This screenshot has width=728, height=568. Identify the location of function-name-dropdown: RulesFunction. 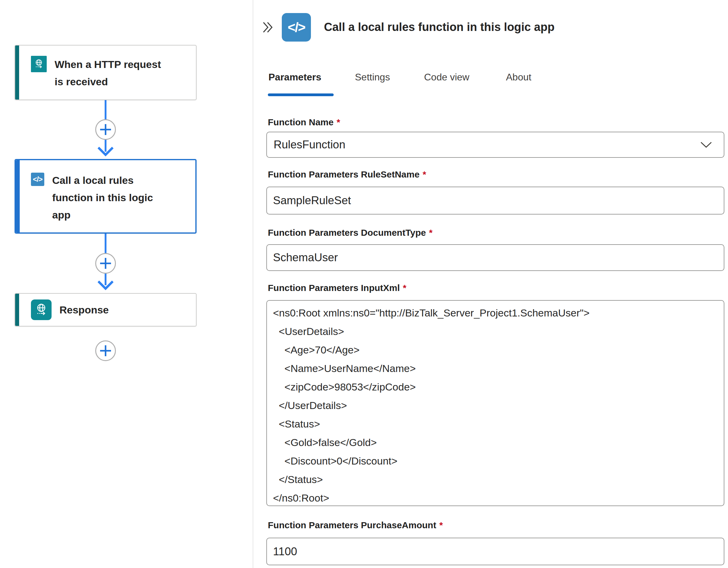
(495, 145).